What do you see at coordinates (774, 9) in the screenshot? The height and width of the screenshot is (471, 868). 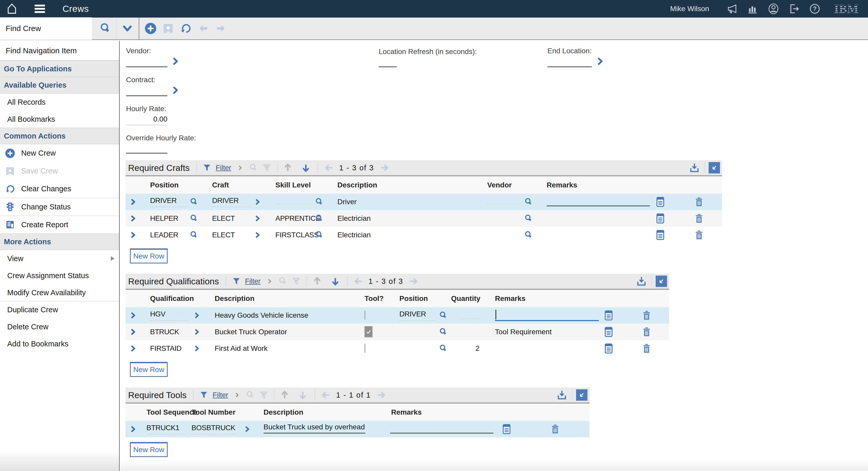 I see `profile-icon` at bounding box center [774, 9].